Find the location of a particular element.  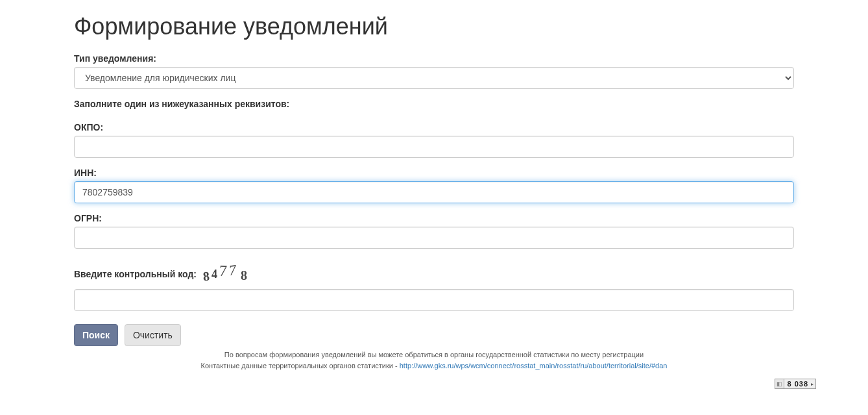

inn-input is located at coordinates (434, 192).